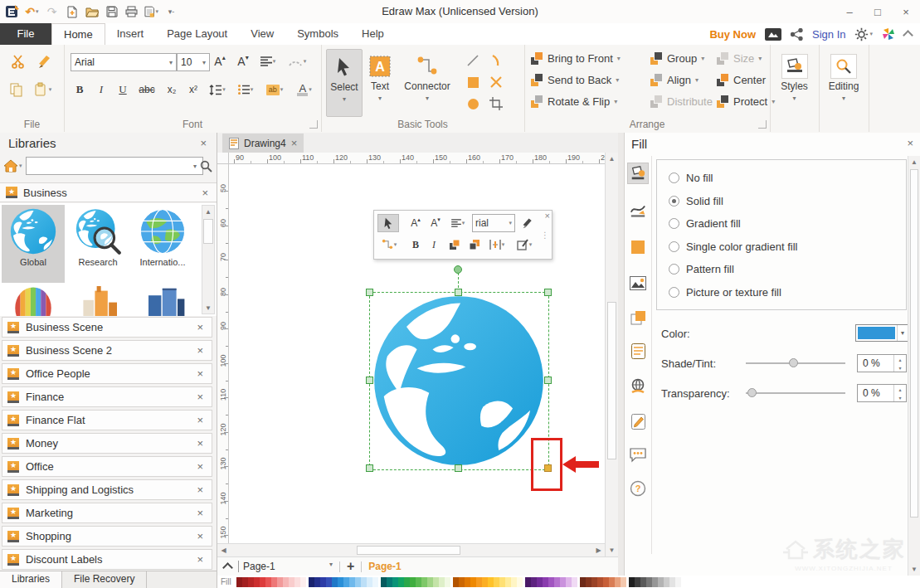  I want to click on library-row-office: ★Office×, so click(107, 466).